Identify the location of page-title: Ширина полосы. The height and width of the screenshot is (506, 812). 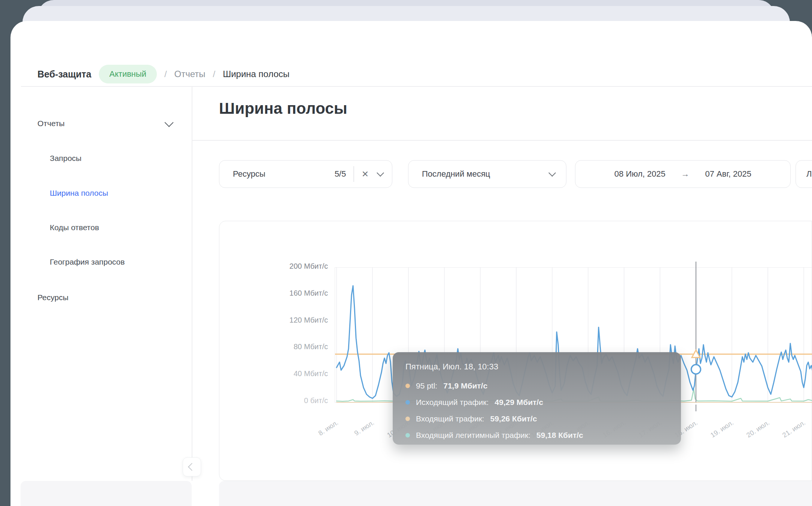
(283, 109).